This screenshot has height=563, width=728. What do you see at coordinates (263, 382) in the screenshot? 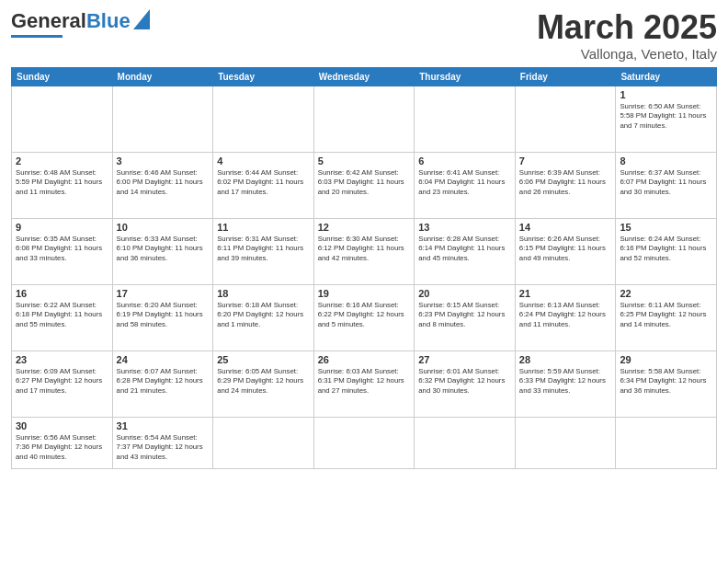
I see `day-info: Sunrise: 6:05 AM Sunset: 6:29 PM Dayligh…` at bounding box center [263, 382].